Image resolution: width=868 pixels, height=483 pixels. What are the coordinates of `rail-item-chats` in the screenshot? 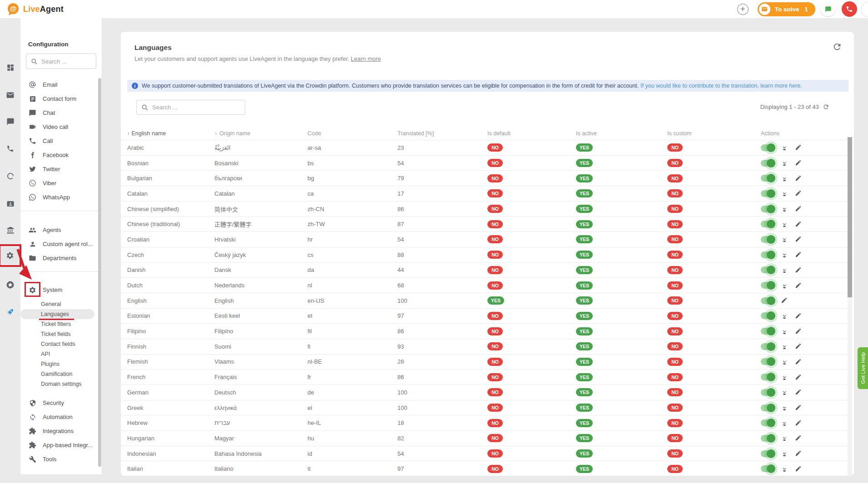 It's located at (10, 122).